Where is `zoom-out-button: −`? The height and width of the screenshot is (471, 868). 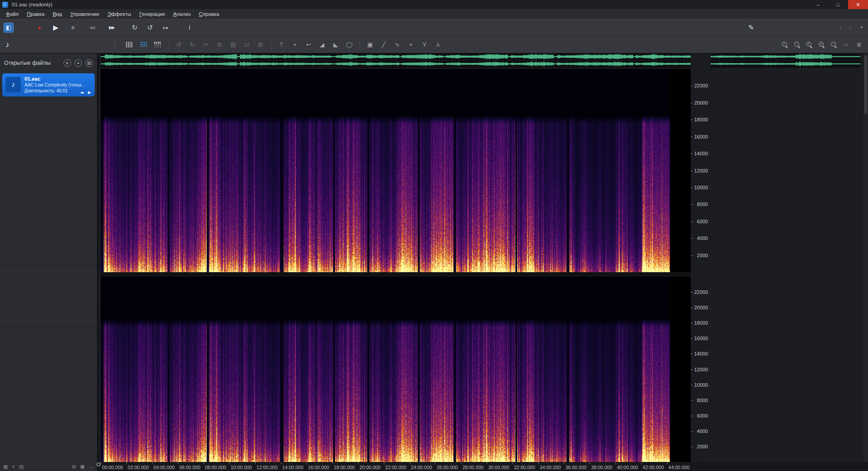 zoom-out-button: − is located at coordinates (797, 45).